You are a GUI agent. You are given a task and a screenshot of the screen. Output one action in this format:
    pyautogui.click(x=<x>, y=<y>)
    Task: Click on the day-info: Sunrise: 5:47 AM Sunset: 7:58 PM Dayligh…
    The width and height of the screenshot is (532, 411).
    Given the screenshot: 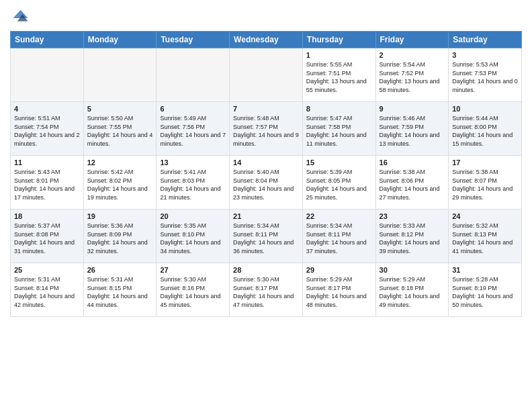 What is the action you would take?
    pyautogui.click(x=339, y=131)
    